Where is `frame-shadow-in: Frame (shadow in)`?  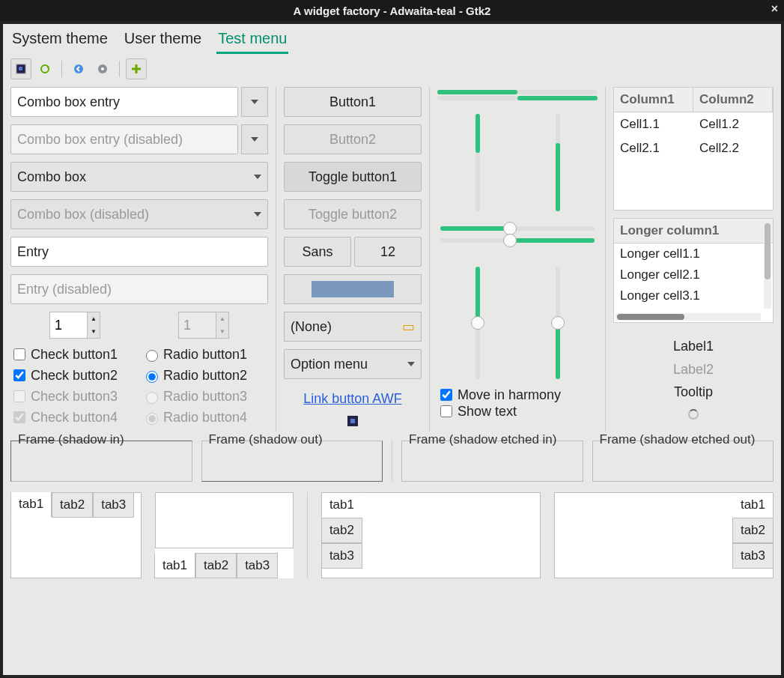 frame-shadow-in: Frame (shadow in) is located at coordinates (102, 461).